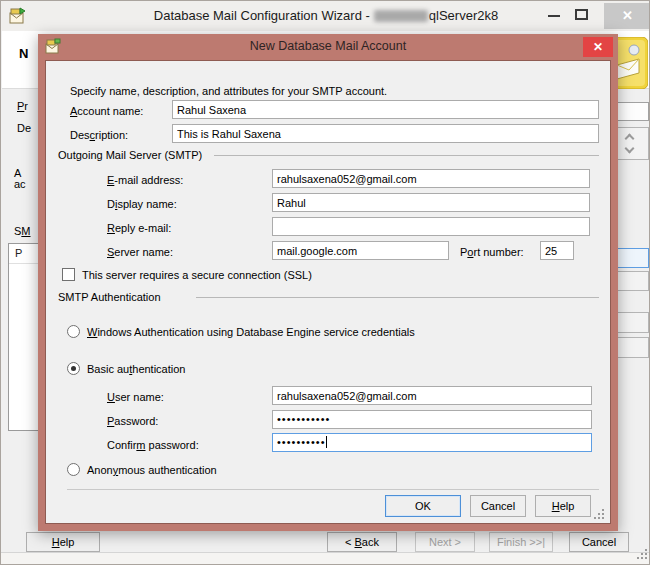 This screenshot has height=565, width=650. What do you see at coordinates (401, 16) in the screenshot?
I see `redacted-text` at bounding box center [401, 16].